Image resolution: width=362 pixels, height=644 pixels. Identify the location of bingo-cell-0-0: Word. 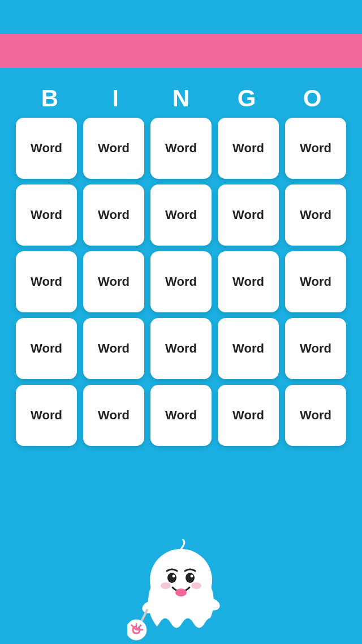
(46, 148).